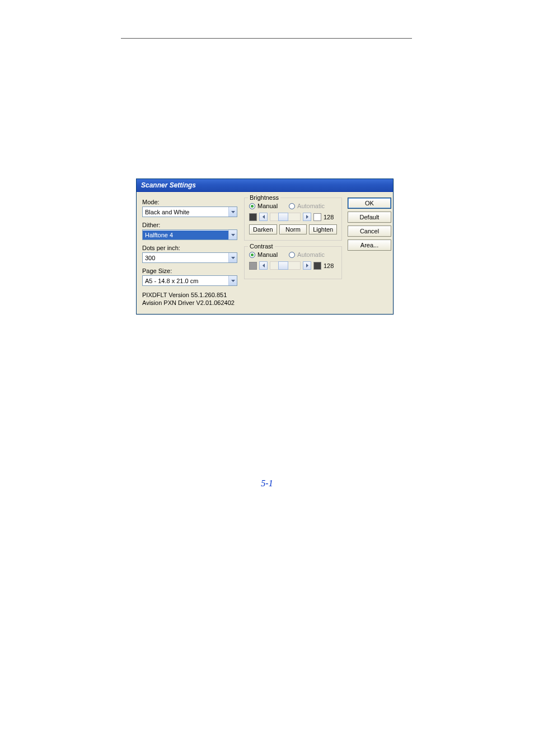  Describe the element at coordinates (311, 206) in the screenshot. I see `brightness-automatic-label: Automatic` at that location.